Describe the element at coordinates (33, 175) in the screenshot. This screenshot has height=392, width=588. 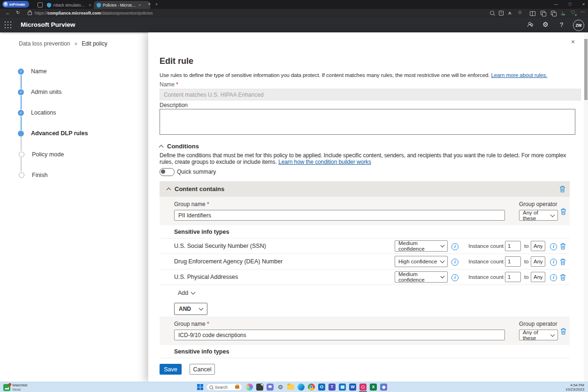
I see `wizard-step-finish: Finish` at that location.